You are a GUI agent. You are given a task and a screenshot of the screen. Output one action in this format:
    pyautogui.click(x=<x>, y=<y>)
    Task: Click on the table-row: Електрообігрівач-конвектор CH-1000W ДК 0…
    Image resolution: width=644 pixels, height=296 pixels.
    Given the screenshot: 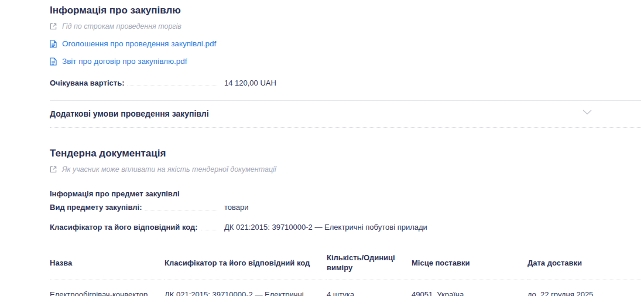 What is the action you would take?
    pyautogui.click(x=345, y=288)
    